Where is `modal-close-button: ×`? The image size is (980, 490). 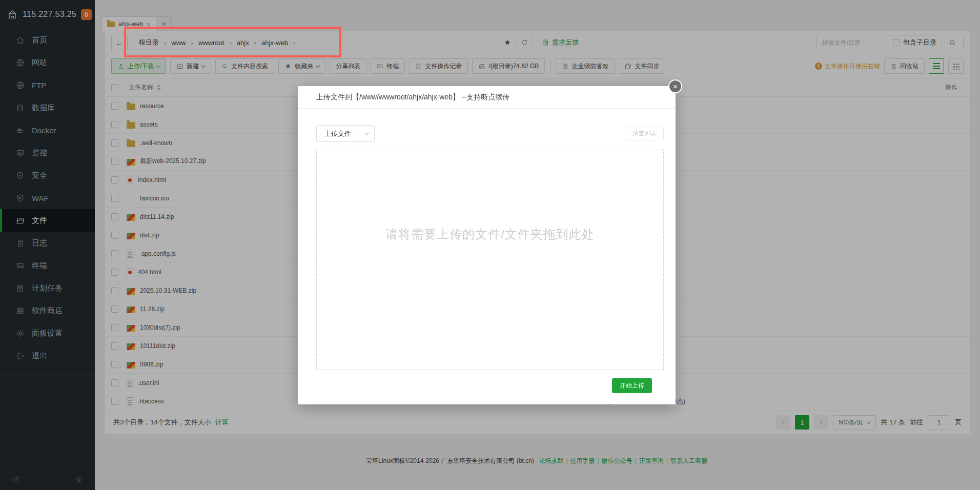 modal-close-button: × is located at coordinates (676, 86).